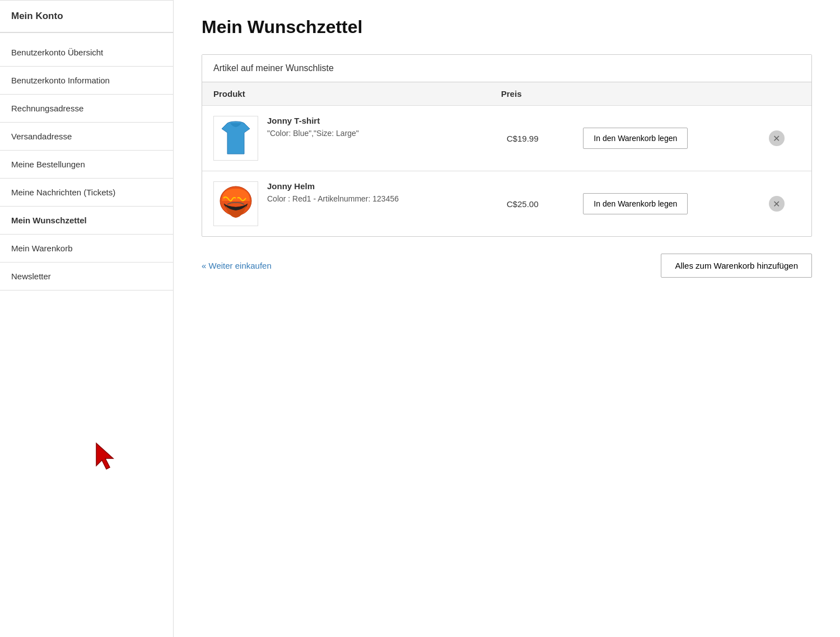  Describe the element at coordinates (236, 139) in the screenshot. I see `tshirt-icon` at that location.